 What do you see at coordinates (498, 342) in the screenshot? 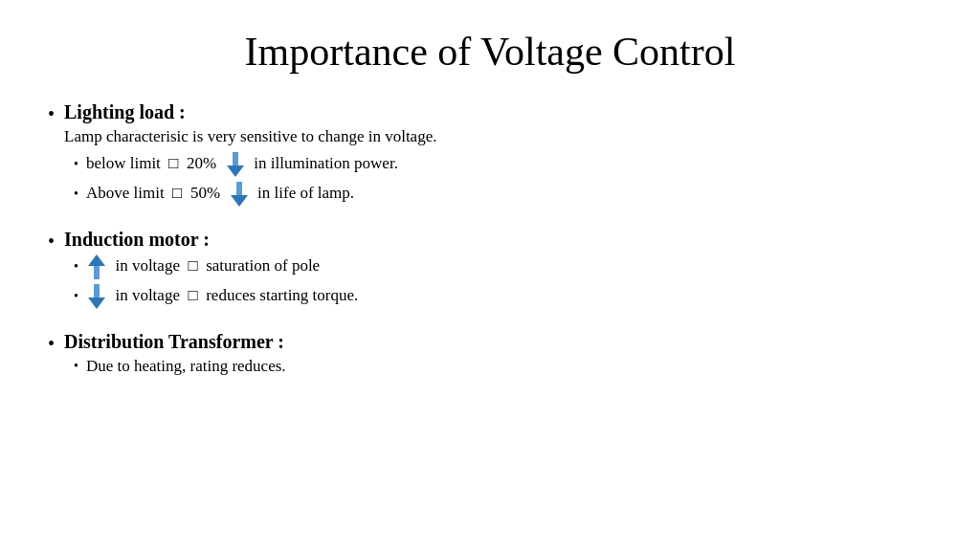
I see `distribution-label: Distribution Transformer :` at bounding box center [498, 342].